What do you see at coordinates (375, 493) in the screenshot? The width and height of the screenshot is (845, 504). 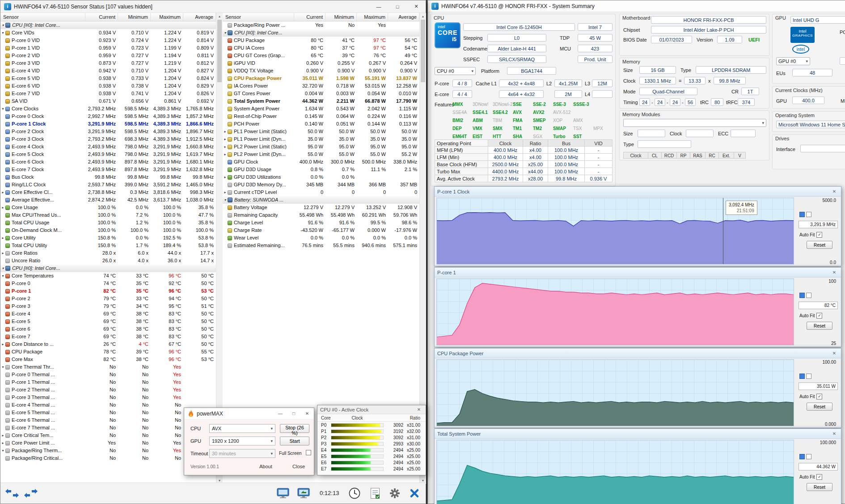 I see `report-button` at bounding box center [375, 493].